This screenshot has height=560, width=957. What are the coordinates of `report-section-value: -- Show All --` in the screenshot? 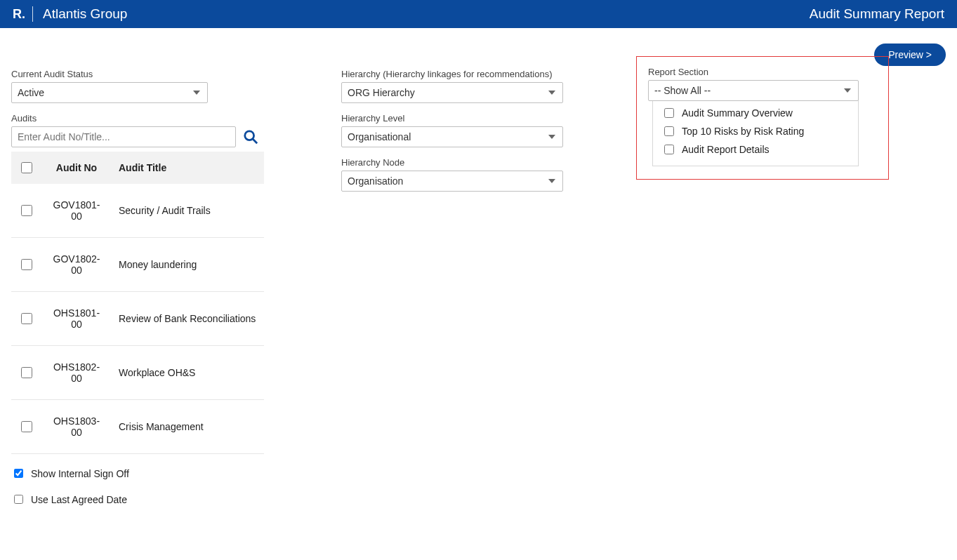 It's located at (682, 91).